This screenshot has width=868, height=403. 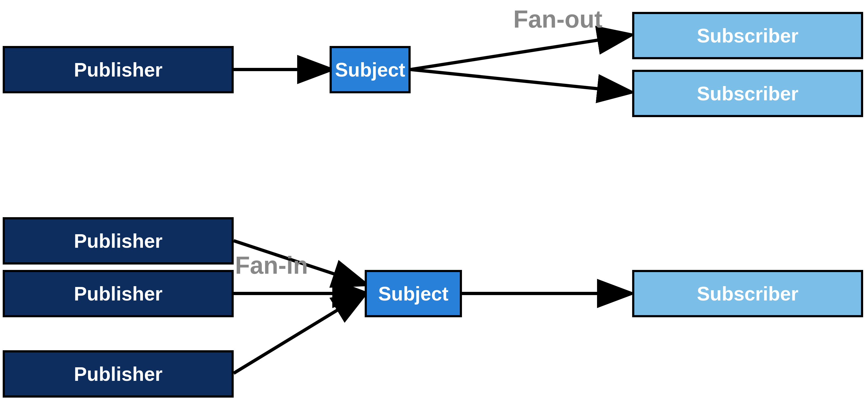 What do you see at coordinates (747, 294) in the screenshot?
I see `fanin-subscriber-label: Subscriber` at bounding box center [747, 294].